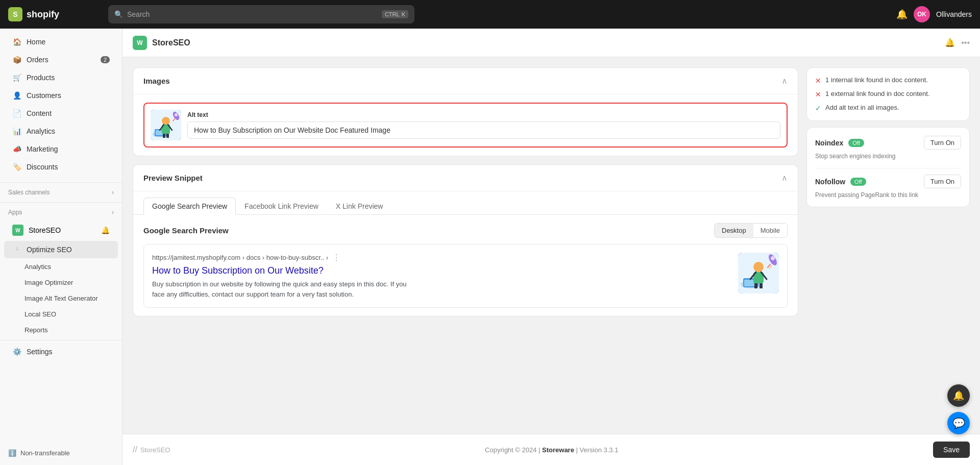 The width and height of the screenshot is (980, 465). I want to click on fab-bell-button: 🔔, so click(959, 396).